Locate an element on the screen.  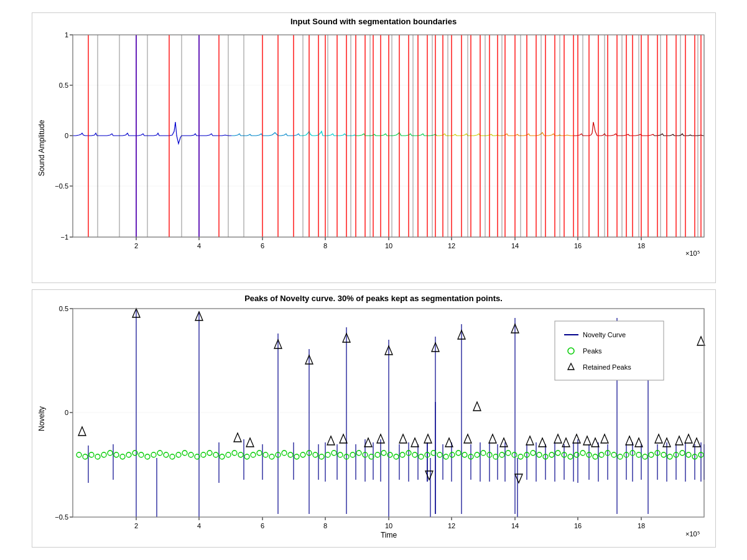
svg-text: −1 is located at coordinates (65, 237).